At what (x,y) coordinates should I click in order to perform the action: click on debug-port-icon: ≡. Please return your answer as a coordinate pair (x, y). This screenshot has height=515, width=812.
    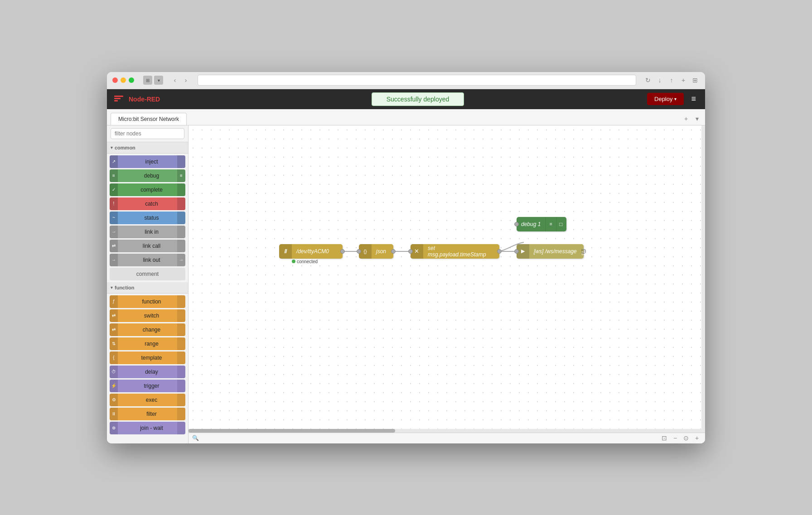
    Looking at the image, I should click on (181, 176).